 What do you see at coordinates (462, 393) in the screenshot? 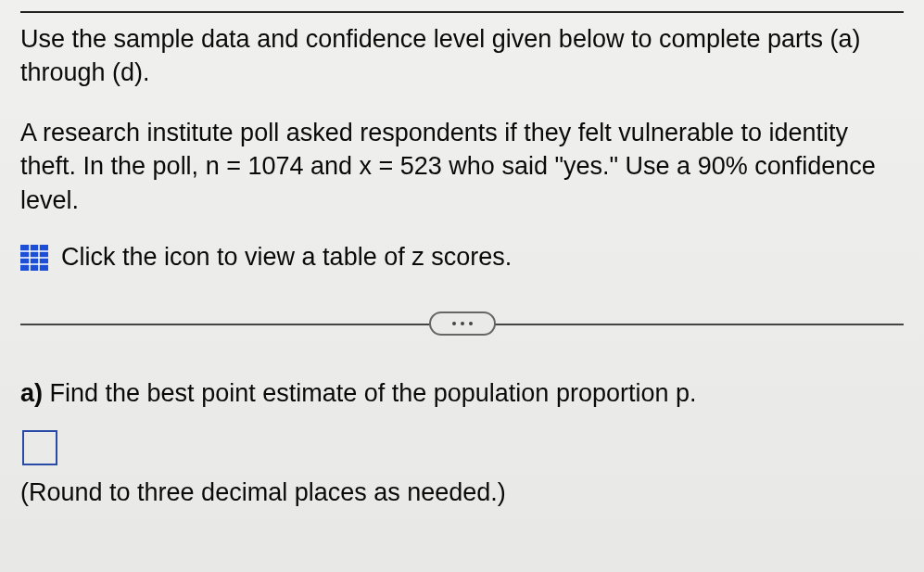
I see `part-a-prompt: a) Find the best point estimate of the p…` at bounding box center [462, 393].